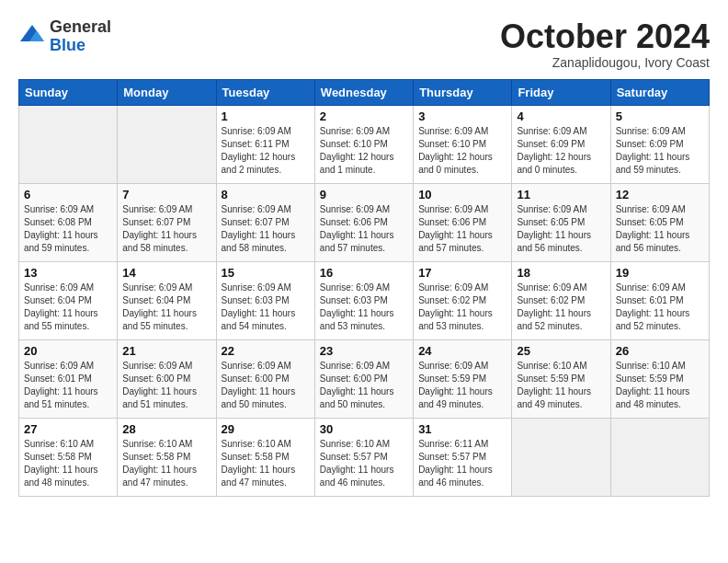  Describe the element at coordinates (561, 379) in the screenshot. I see `table-row: 25Sunrise: 6:10 AM Sunset: 5:59 PM Dayli…` at that location.